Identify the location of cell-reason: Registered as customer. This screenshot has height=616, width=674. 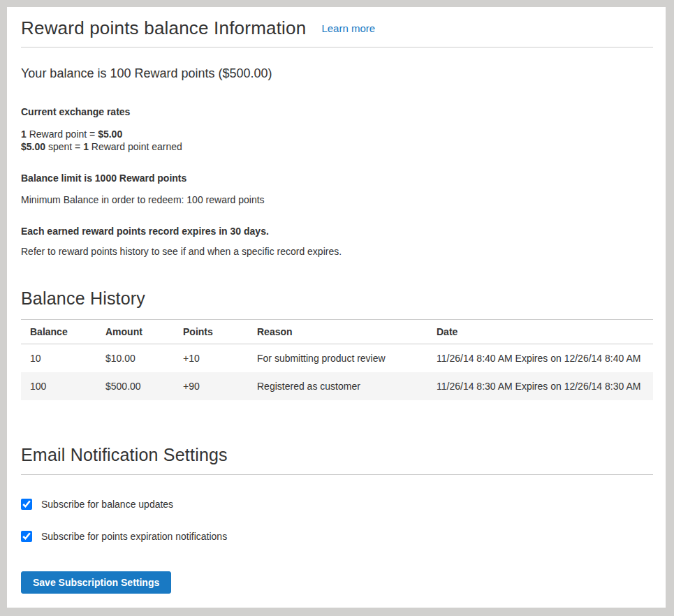
(346, 386).